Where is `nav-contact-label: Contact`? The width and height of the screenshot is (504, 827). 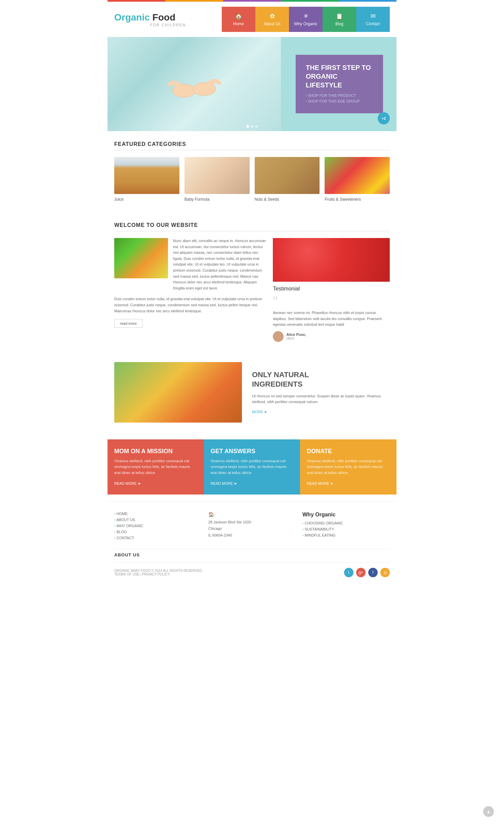
nav-contact-label: Contact is located at coordinates (373, 24).